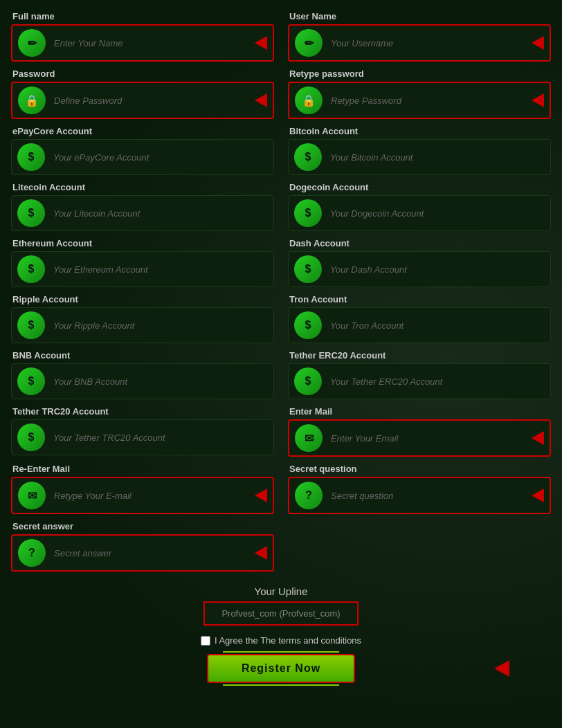 The image size is (562, 728). What do you see at coordinates (439, 325) in the screenshot?
I see `tron-input` at bounding box center [439, 325].